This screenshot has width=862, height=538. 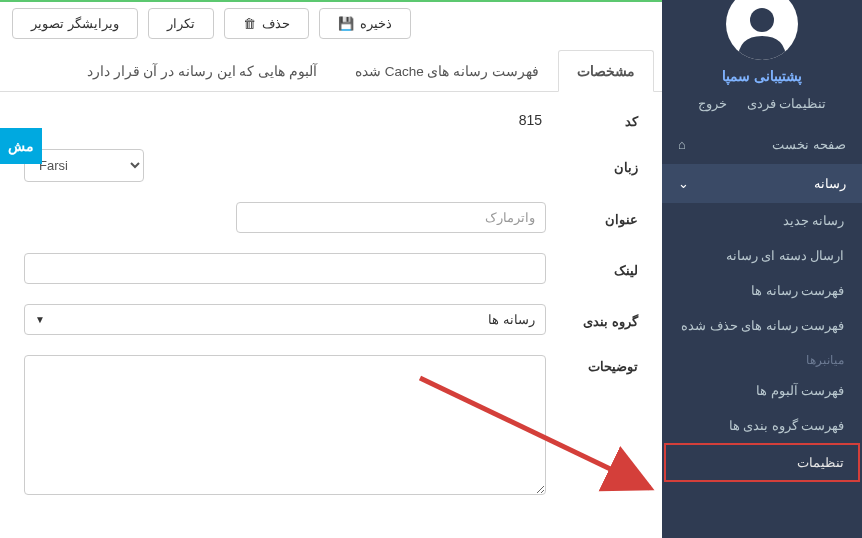 I want to click on tabs: مشخصات فهرست رسانه های Cache شده آلبوم ه…, so click(x=331, y=70).